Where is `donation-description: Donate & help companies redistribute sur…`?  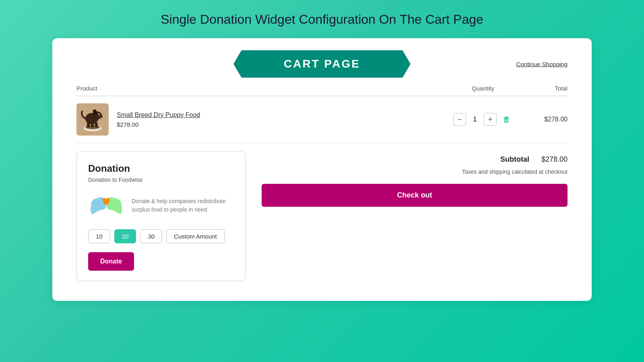 donation-description: Donate & help companies redistribute sur… is located at coordinates (183, 206).